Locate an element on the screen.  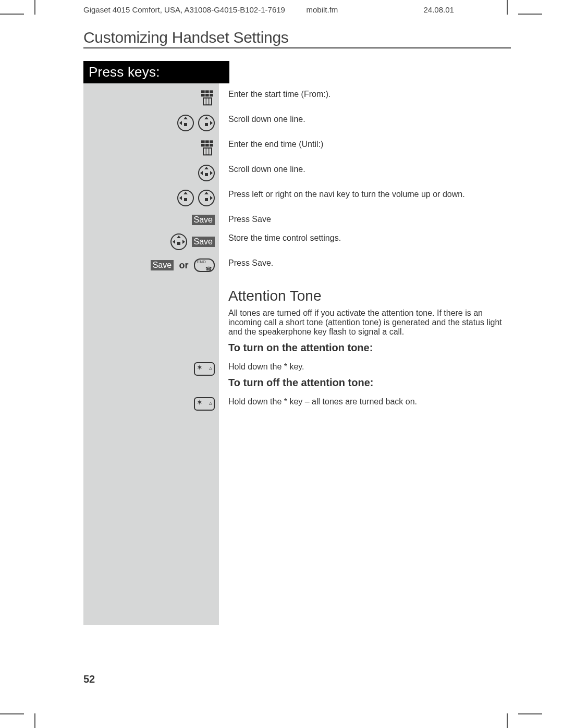
page-number: 52 is located at coordinates (89, 680).